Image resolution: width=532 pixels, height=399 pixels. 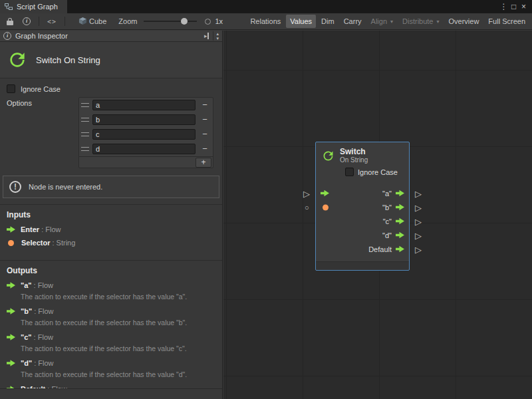 What do you see at coordinates (203, 162) in the screenshot?
I see `add-option-button: +` at bounding box center [203, 162].